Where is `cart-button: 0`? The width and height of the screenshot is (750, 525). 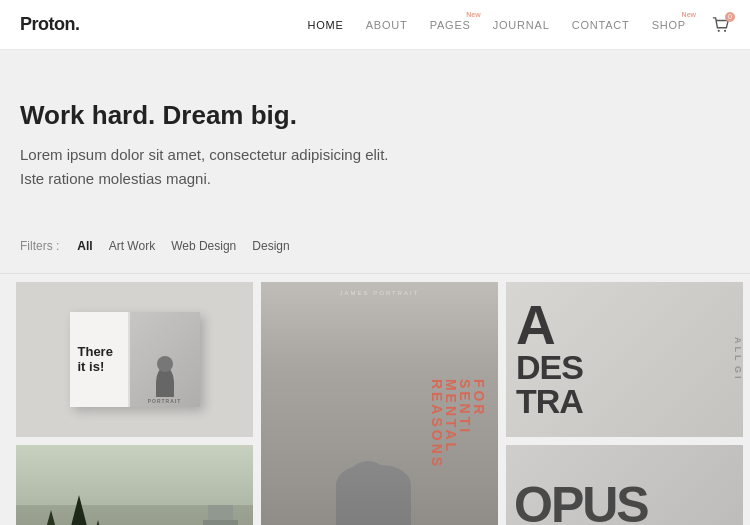 cart-button: 0 is located at coordinates (721, 25).